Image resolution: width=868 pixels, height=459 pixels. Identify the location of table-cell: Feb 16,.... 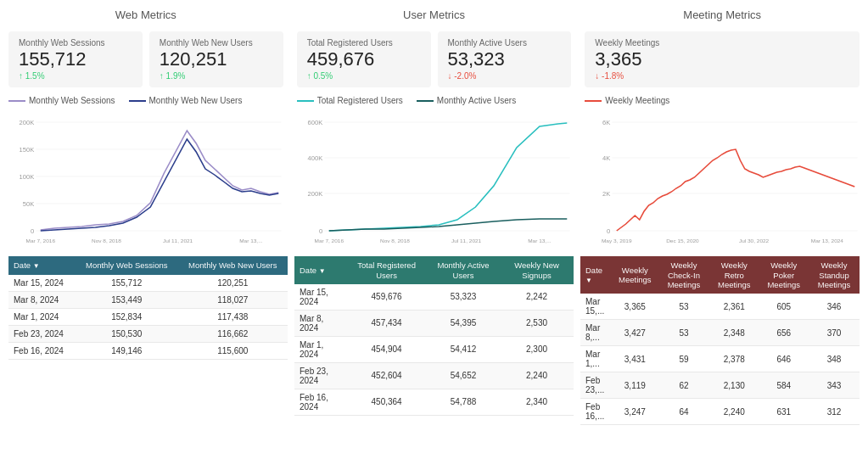
(596, 412).